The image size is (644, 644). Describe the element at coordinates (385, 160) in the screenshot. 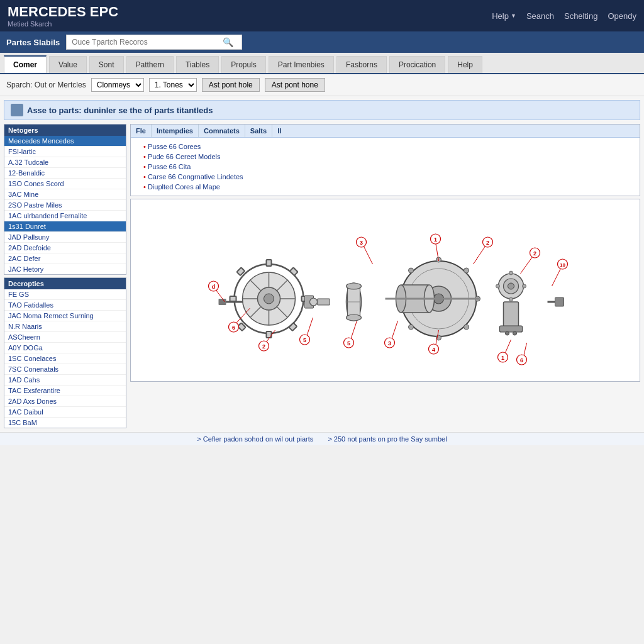

I see `info-table: FleIntempdiesComnatetsSaltsIl Pusse 66 C…` at that location.